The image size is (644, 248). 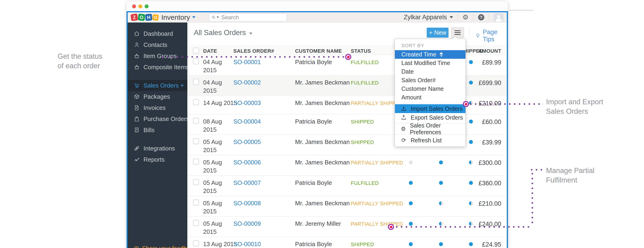 What do you see at coordinates (314, 62) in the screenshot?
I see `customer-name: Patricia Boyle` at bounding box center [314, 62].